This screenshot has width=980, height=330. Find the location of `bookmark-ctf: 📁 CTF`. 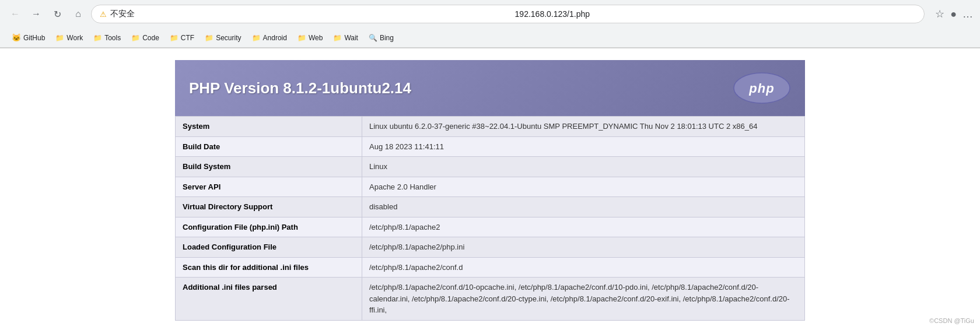

bookmark-ctf: 📁 CTF is located at coordinates (182, 38).